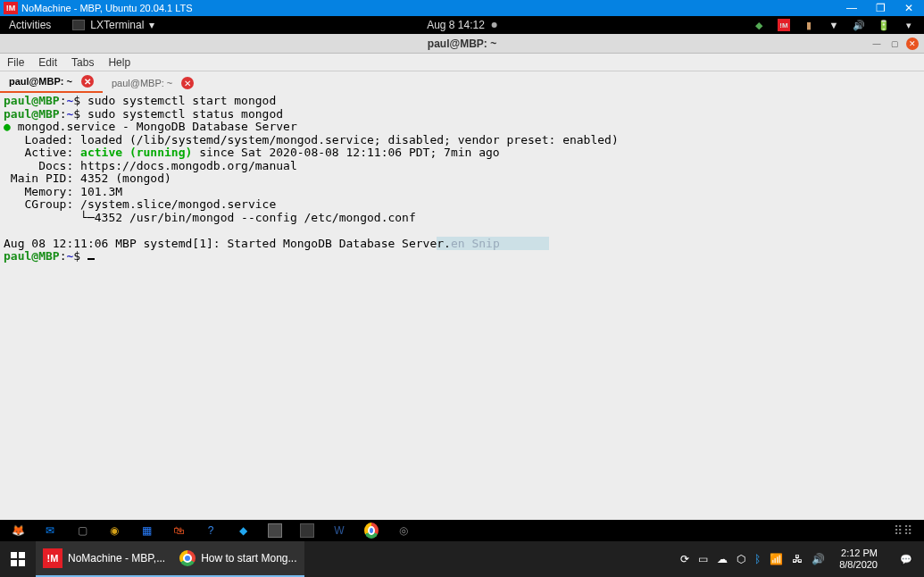  What do you see at coordinates (120, 63) in the screenshot?
I see `menu-help: Help` at bounding box center [120, 63].